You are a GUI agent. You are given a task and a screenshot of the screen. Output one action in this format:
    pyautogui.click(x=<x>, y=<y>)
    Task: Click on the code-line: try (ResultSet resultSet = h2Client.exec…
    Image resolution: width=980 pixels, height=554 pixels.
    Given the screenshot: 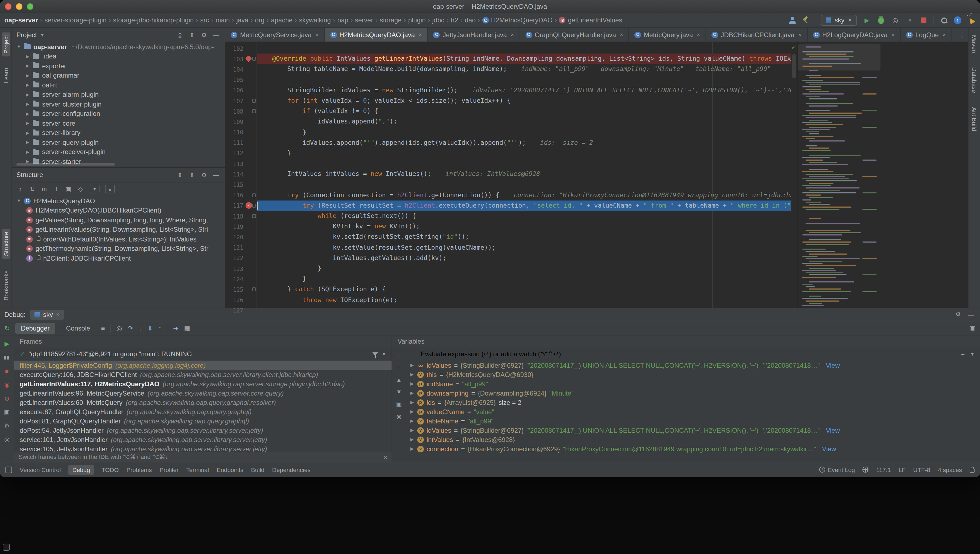 What is the action you would take?
    pyautogui.click(x=524, y=205)
    